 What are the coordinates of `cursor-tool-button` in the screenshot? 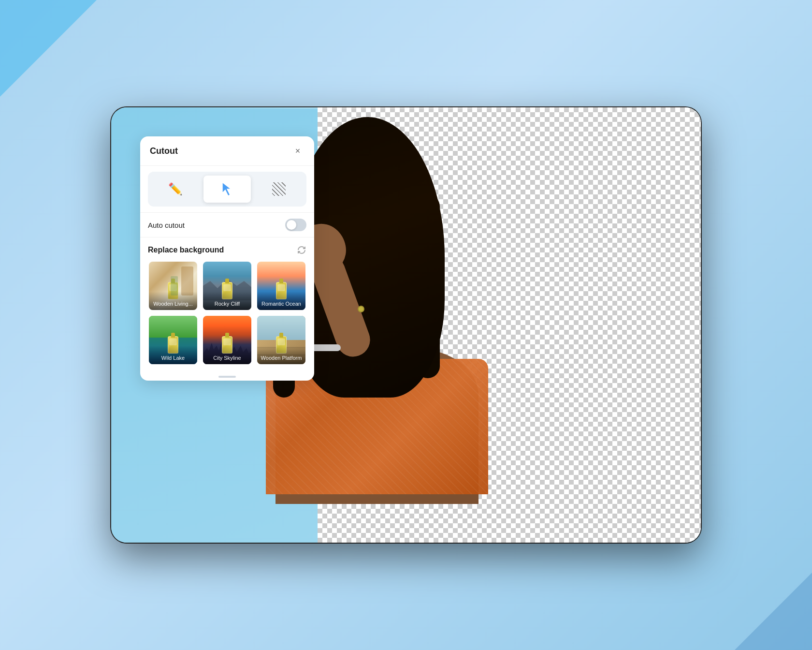 It's located at (227, 189).